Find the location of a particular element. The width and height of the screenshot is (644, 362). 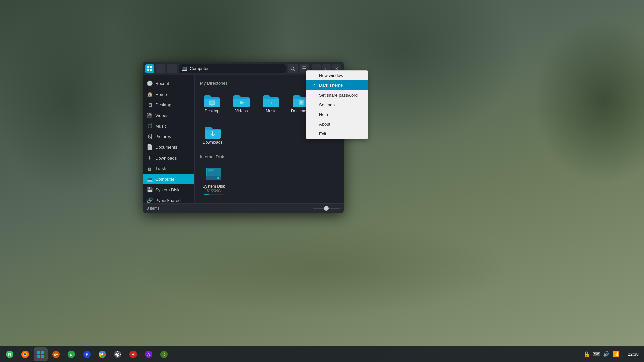

trash-icon: 🗑 is located at coordinates (150, 168).